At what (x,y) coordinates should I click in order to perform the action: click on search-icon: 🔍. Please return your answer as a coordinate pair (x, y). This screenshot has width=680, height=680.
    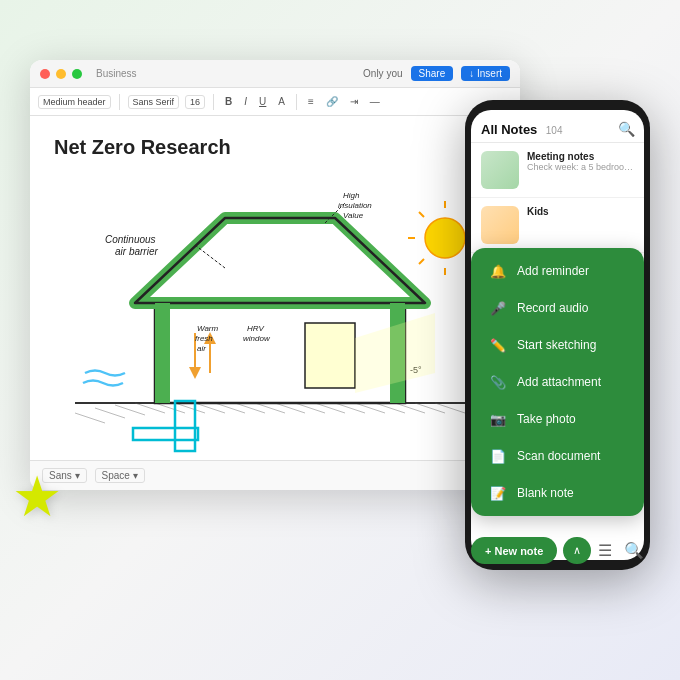
    Looking at the image, I should click on (626, 129).